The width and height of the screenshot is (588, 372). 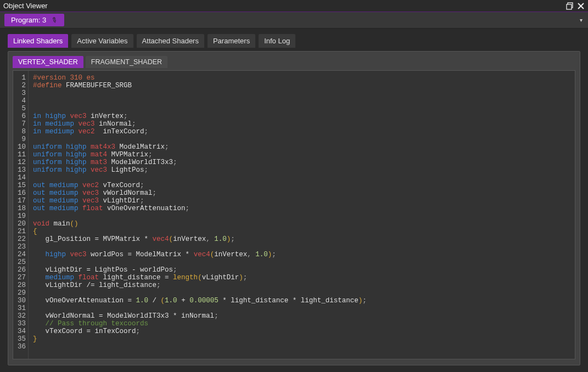 What do you see at coordinates (126, 62) in the screenshot?
I see `shader-tab-fragment_shader: FRAGMENT_SHADER` at bounding box center [126, 62].